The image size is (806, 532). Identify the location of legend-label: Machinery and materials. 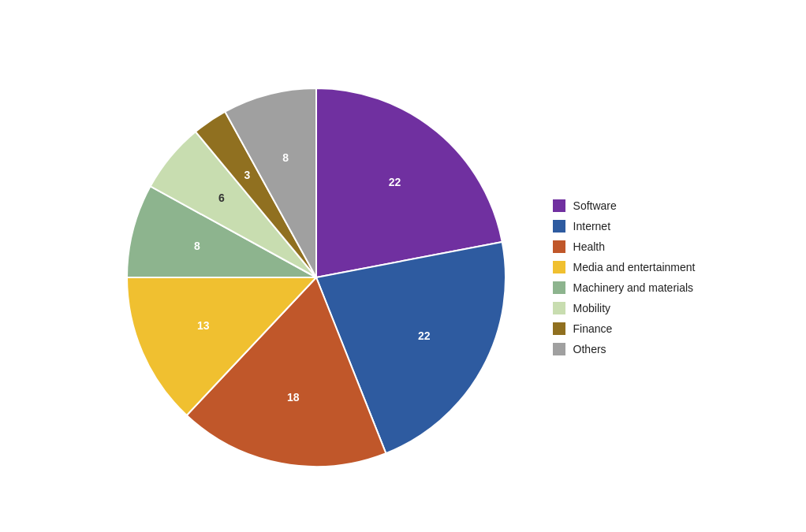
(634, 288).